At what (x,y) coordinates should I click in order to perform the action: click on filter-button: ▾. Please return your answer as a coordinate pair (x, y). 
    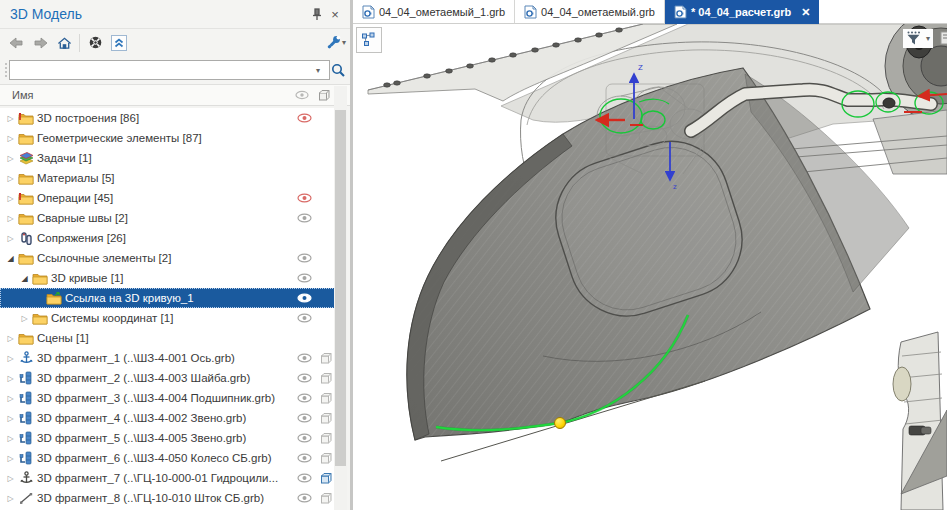
    Looking at the image, I should click on (918, 38).